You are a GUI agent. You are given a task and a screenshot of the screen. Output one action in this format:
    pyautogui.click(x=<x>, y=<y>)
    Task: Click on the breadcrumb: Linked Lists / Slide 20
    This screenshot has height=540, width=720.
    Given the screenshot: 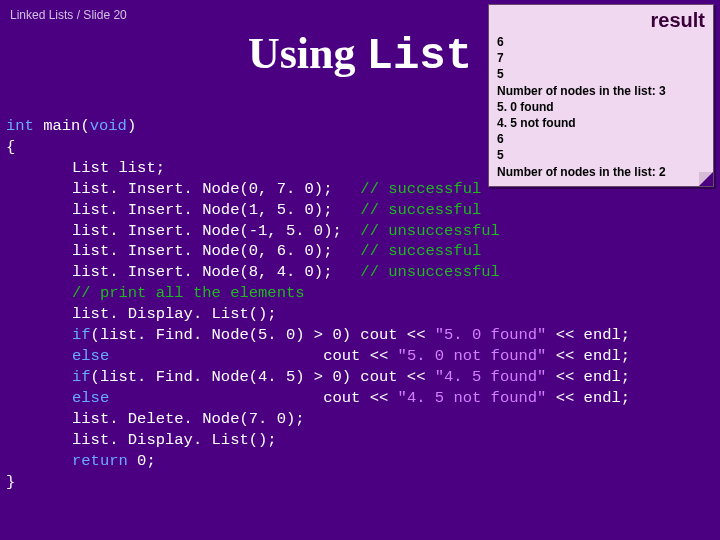 What is the action you would take?
    pyautogui.click(x=68, y=15)
    